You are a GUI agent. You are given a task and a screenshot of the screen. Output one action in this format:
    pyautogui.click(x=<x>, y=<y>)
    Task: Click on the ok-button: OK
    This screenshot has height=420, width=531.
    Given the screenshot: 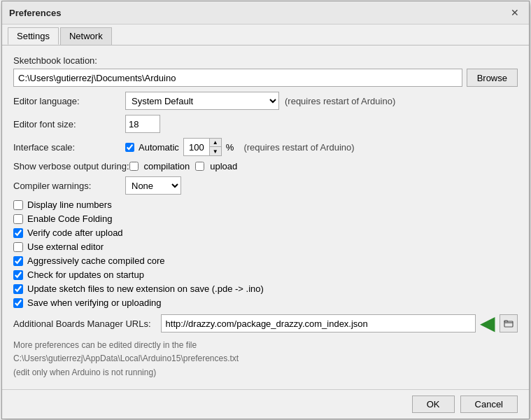 What is the action you would take?
    pyautogui.click(x=434, y=405)
    